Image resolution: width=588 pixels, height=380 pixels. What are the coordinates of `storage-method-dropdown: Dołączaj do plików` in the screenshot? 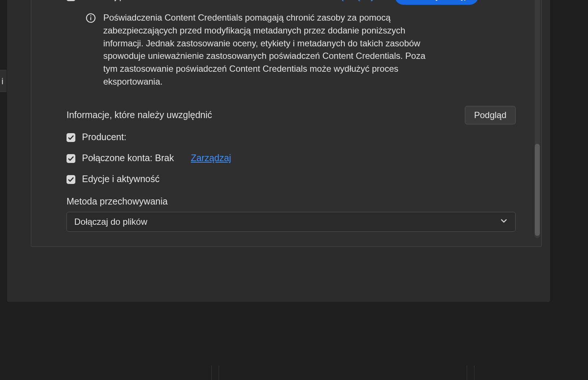 It's located at (291, 222).